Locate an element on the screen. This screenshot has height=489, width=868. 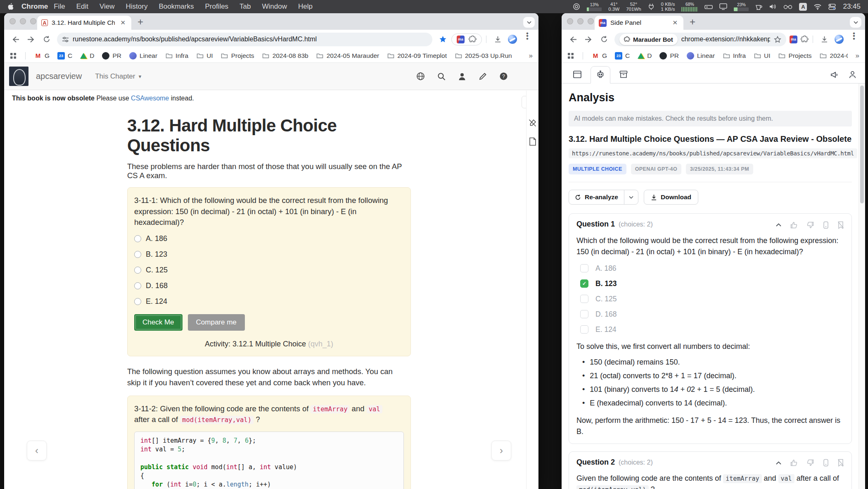
bookmark-star-icon is located at coordinates (443, 39).